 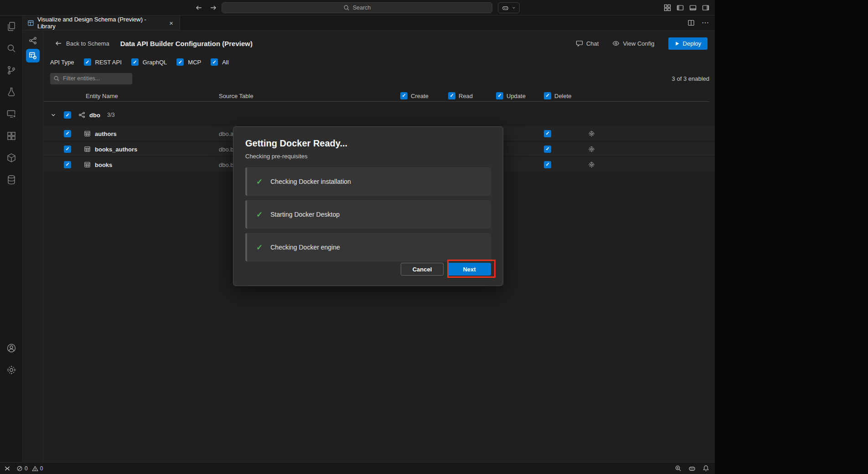 I want to click on back-arrow-icon, so click(x=199, y=8).